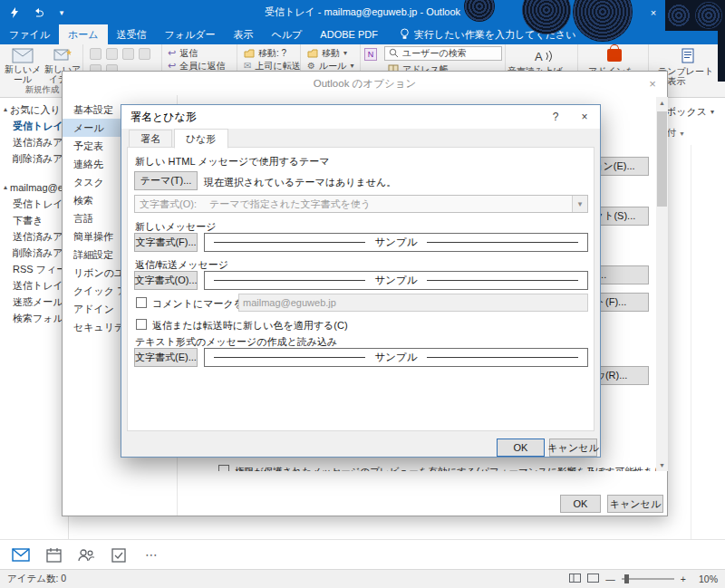 This screenshot has height=588, width=725. Describe the element at coordinates (96, 54) in the screenshot. I see `ignore-icon` at that location.